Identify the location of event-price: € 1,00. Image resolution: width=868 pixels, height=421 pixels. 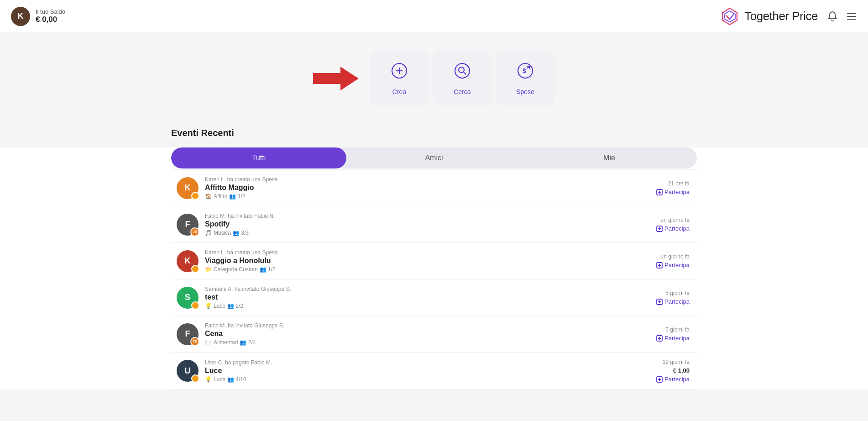
(681, 371).